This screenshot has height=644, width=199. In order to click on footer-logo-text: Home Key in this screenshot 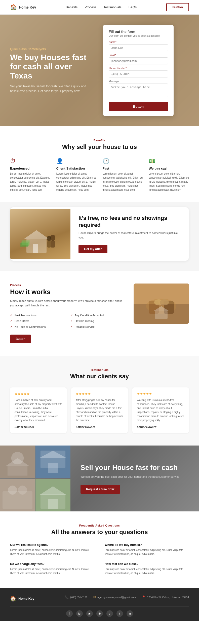, I will do `click(26, 599)`.